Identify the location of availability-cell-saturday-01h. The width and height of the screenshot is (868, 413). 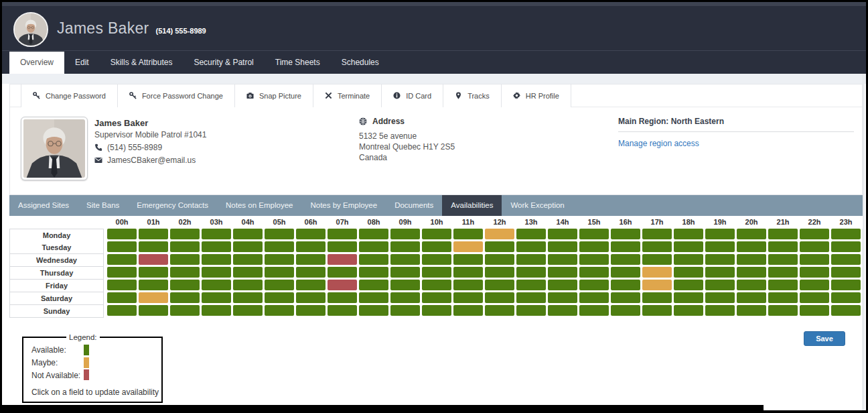
(153, 298).